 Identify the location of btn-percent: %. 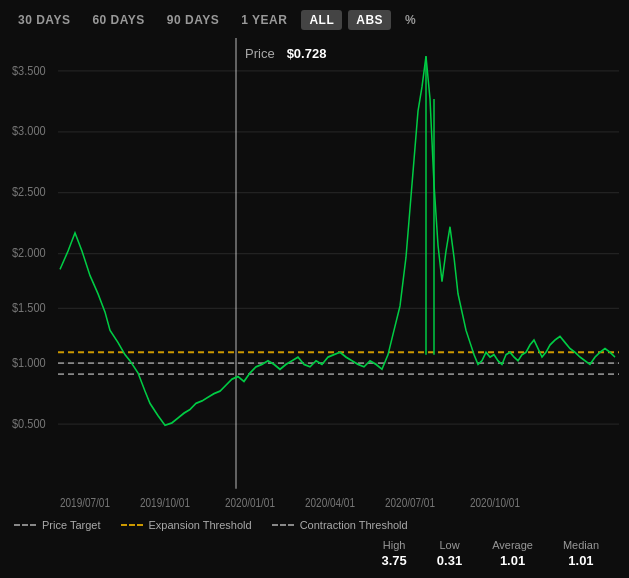
(410, 20).